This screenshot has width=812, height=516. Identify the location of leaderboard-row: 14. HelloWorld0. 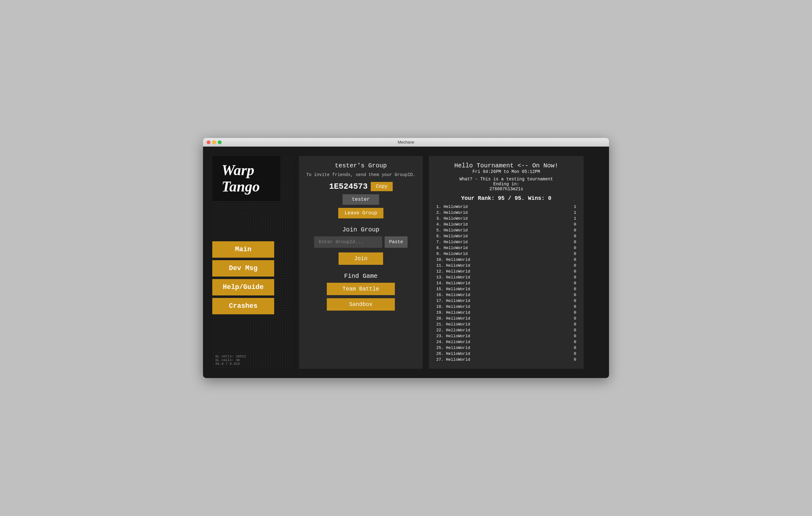
(506, 283).